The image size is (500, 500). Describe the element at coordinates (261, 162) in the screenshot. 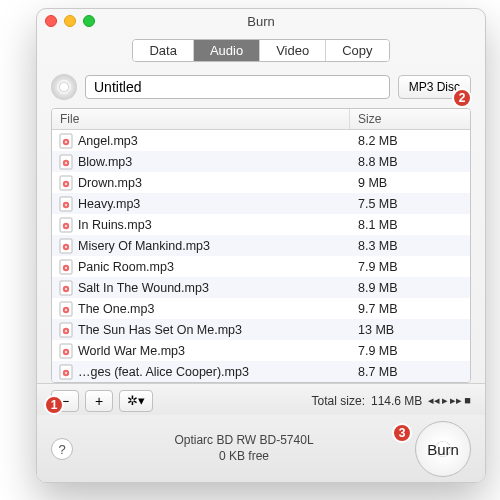

I see `table-row: Blow.mp38.8 MB` at that location.